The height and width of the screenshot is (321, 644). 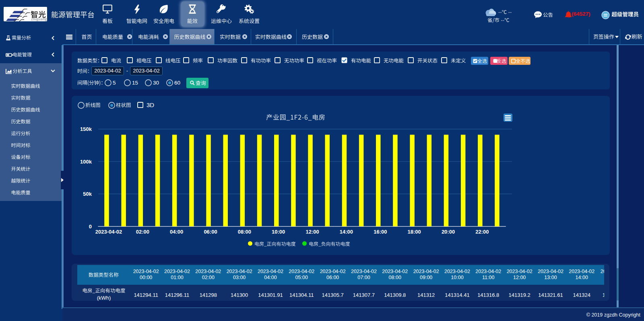 What do you see at coordinates (109, 232) in the screenshot?
I see `svg-text: 2023-04-02` at bounding box center [109, 232].